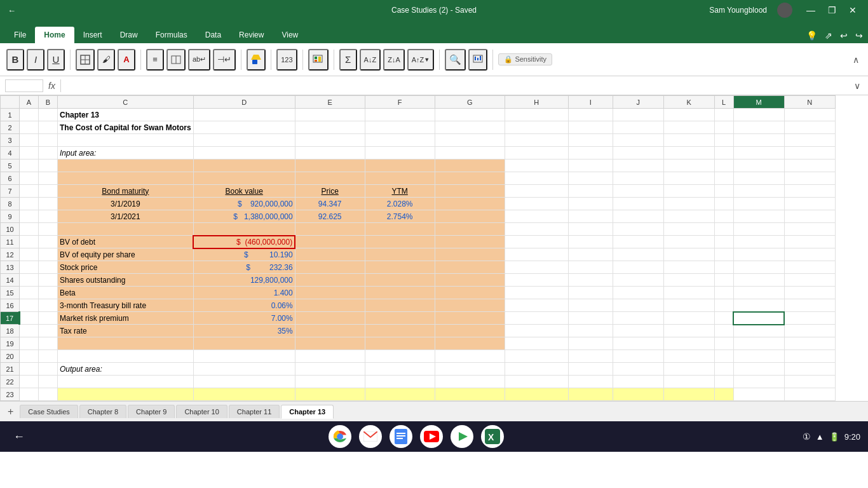 This screenshot has height=488, width=868. I want to click on cell-a14, so click(29, 280).